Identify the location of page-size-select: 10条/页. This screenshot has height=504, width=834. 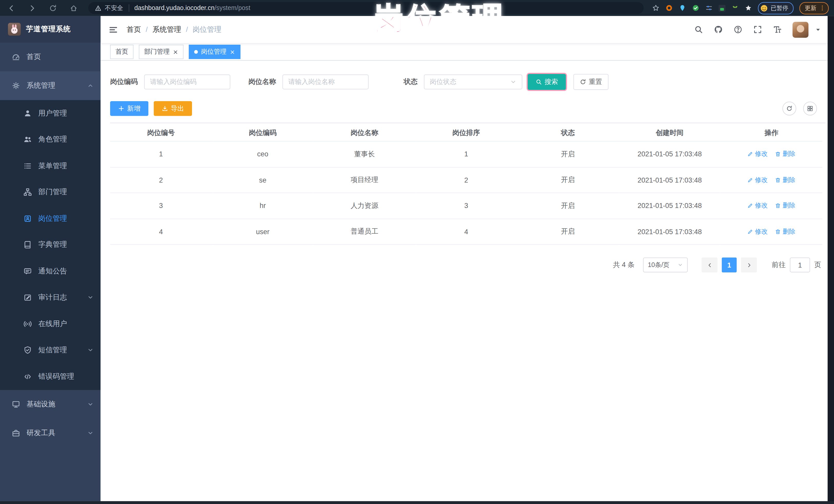
(665, 265).